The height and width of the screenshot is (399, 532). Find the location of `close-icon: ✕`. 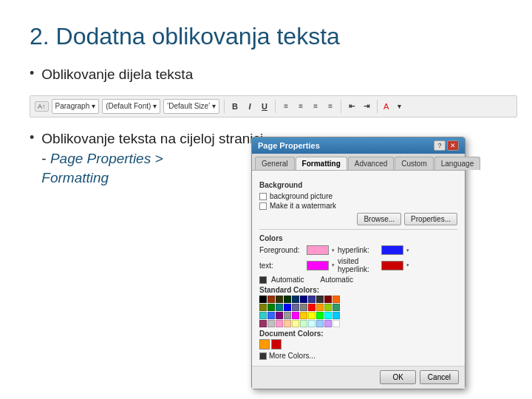

close-icon: ✕ is located at coordinates (453, 146).